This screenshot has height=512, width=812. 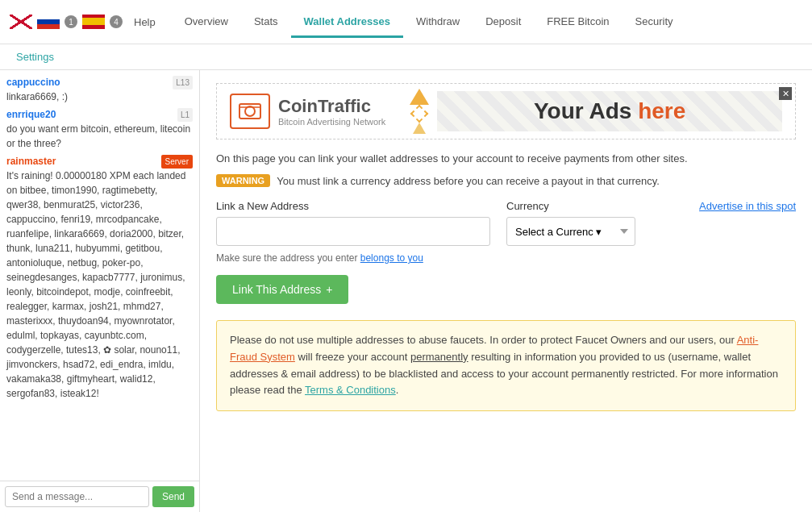 What do you see at coordinates (503, 23) in the screenshot?
I see `tab-deposit: Deposit` at bounding box center [503, 23].